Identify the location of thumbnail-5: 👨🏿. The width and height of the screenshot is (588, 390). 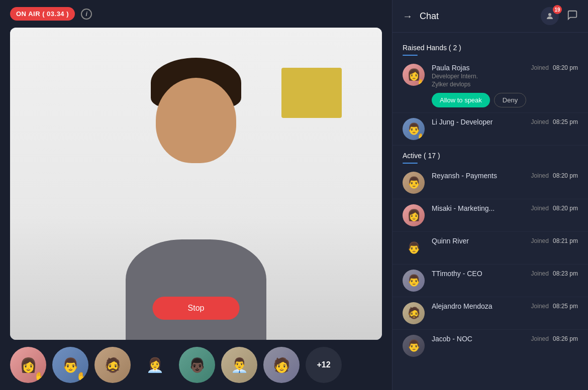
(197, 365).